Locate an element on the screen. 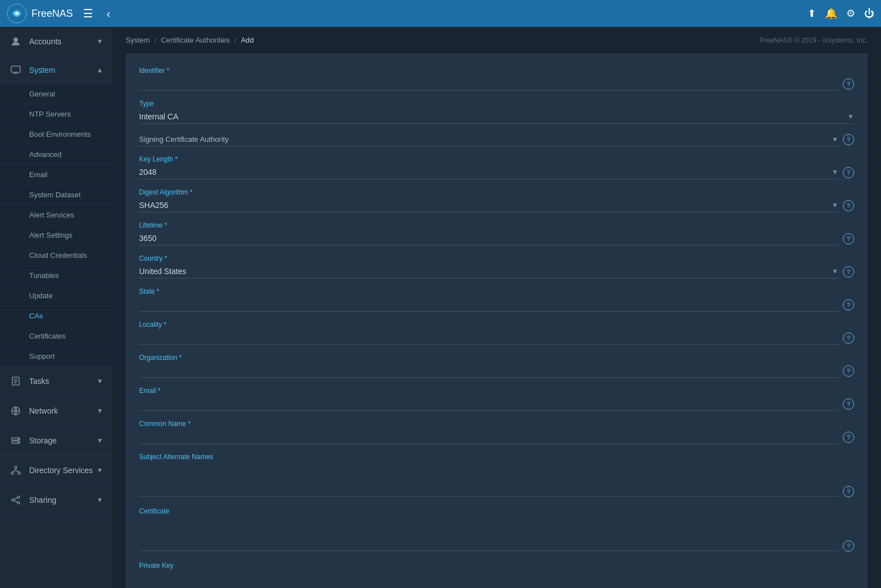 The image size is (881, 588). key-length-select-wrapper: 1024 2048 4096 ▼ is located at coordinates (489, 173).